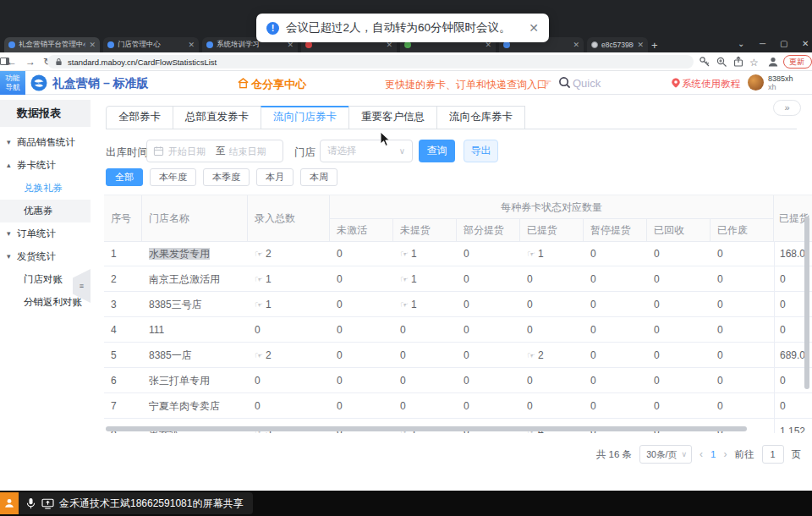  I want to click on store-select: 请选择 ∨, so click(366, 151).